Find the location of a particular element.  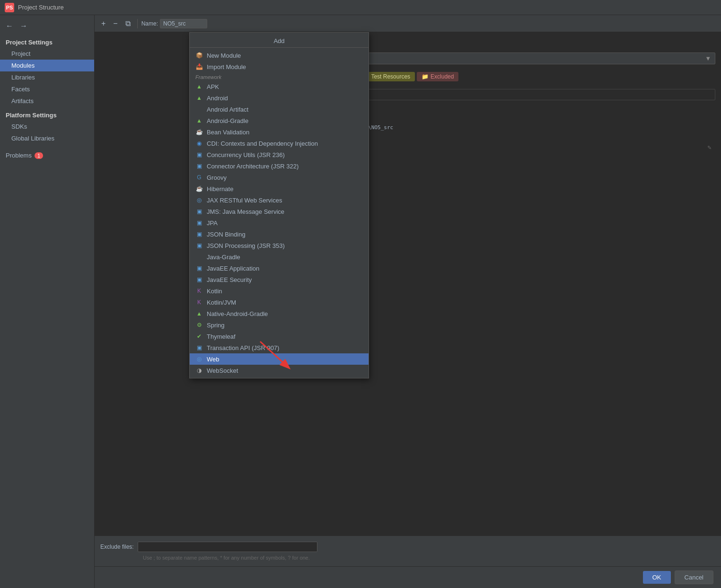

menu-item-bean-validation: ☕ Bean Validation is located at coordinates (279, 132).